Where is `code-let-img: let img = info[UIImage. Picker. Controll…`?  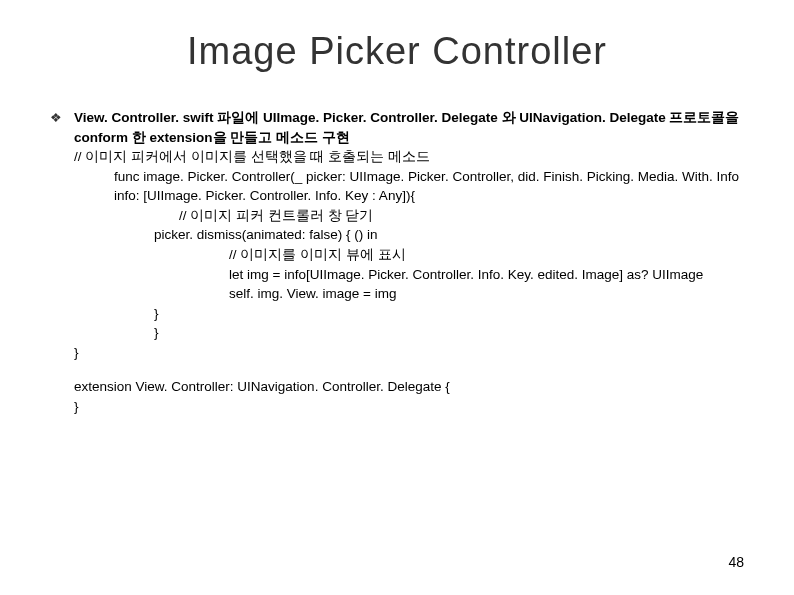
code-let-img: let img = info[UIImage. Picker. Controll… is located at coordinates (409, 275).